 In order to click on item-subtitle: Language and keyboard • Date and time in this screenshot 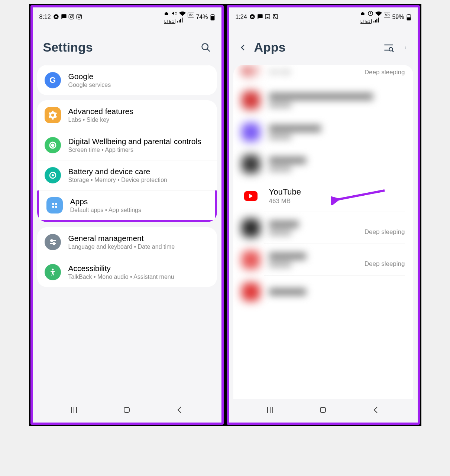, I will do `click(139, 247)`.